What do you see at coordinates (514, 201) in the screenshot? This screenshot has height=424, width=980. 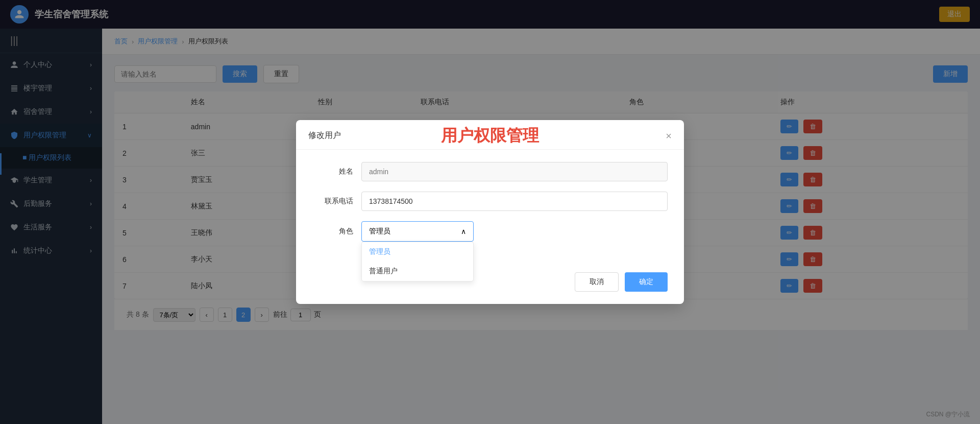 I see `phone-input` at bounding box center [514, 201].